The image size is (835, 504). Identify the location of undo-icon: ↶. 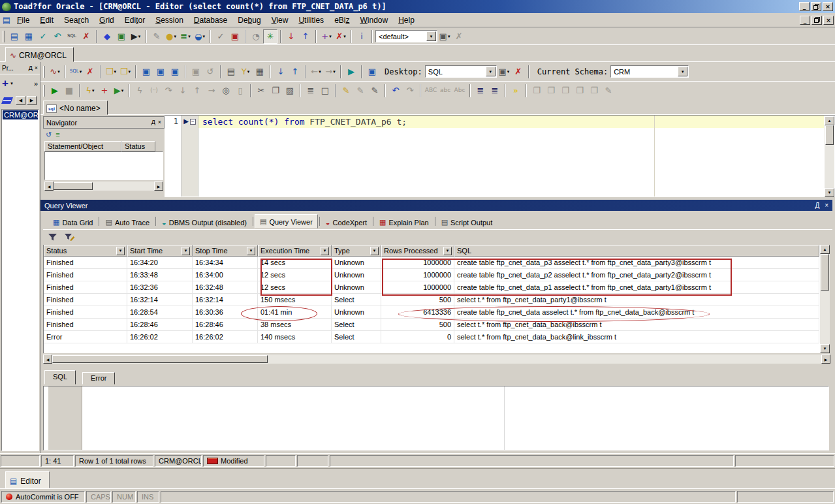
(396, 91).